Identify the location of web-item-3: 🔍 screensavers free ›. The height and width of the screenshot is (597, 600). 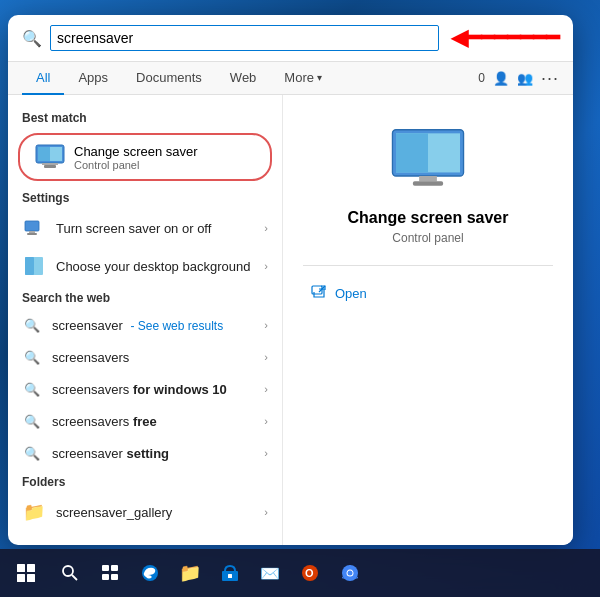
(145, 421).